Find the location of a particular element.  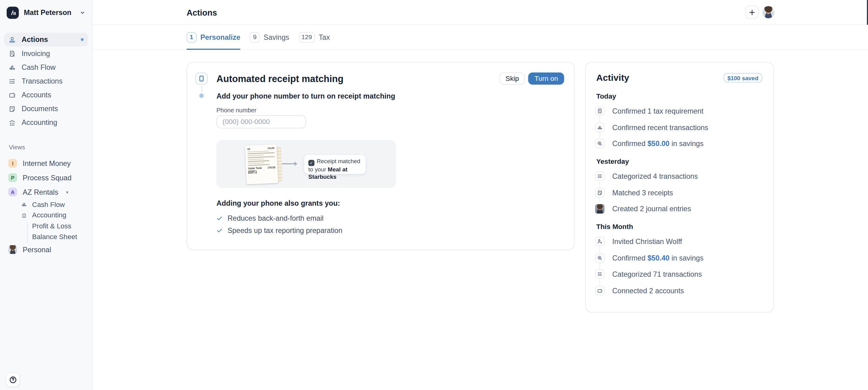

benefit-item: Reduces back-and-forth email is located at coordinates (270, 218).